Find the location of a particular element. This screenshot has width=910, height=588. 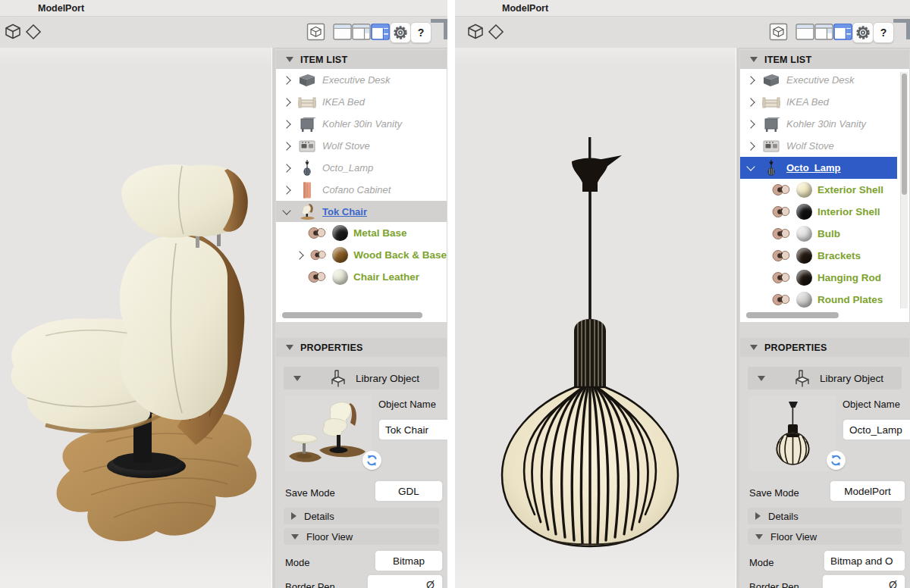

material-row-wood-back: Wood Back & Base is located at coordinates (361, 255).